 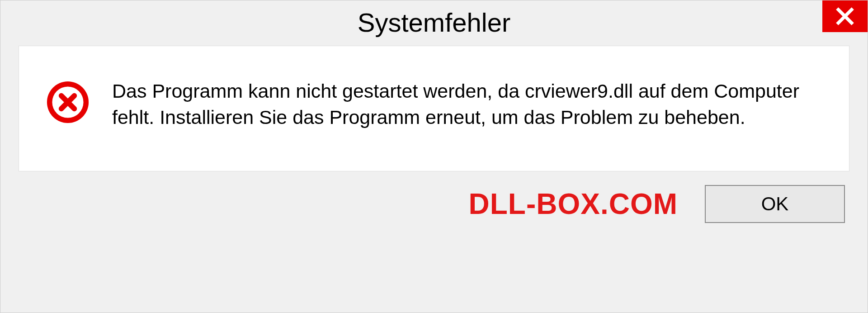 I want to click on ok-button: OK, so click(x=775, y=204).